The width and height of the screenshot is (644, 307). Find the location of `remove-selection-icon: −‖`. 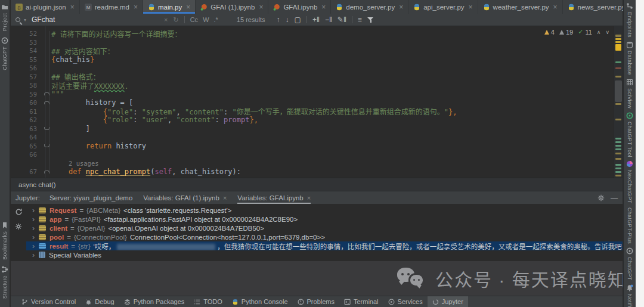

remove-selection-icon: −‖ is located at coordinates (329, 20).